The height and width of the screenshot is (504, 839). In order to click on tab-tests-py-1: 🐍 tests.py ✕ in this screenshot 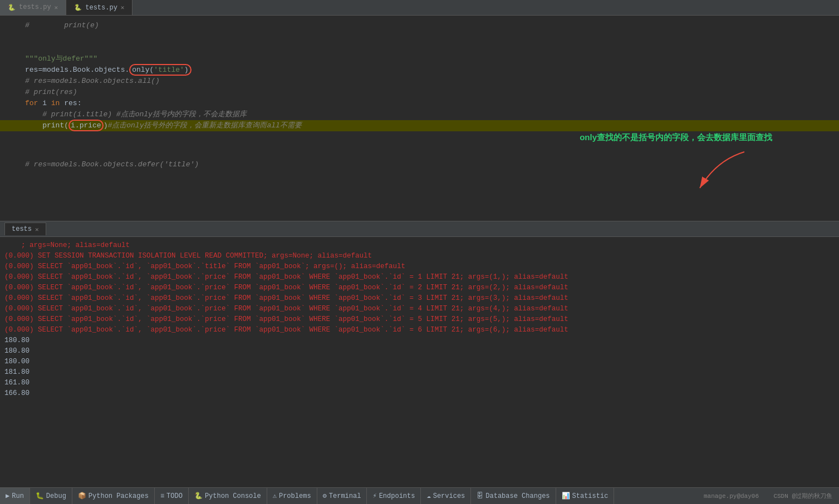, I will do `click(33, 8)`.